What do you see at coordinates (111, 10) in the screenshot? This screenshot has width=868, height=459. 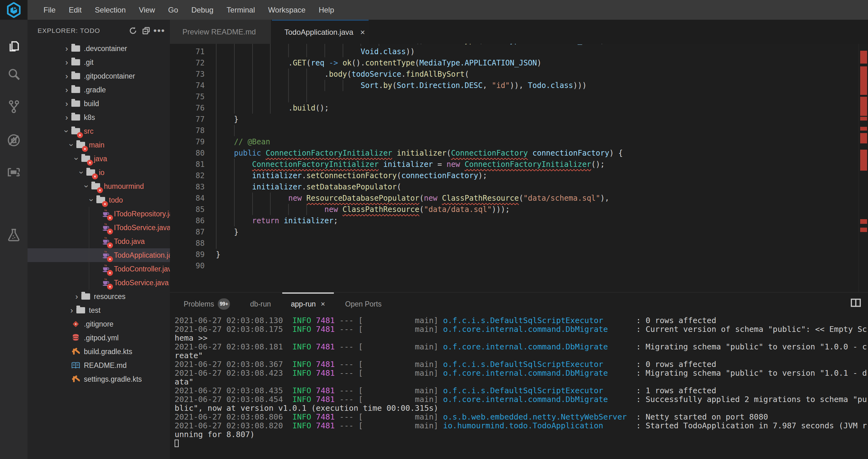 I see `menu-selection: Selection` at bounding box center [111, 10].